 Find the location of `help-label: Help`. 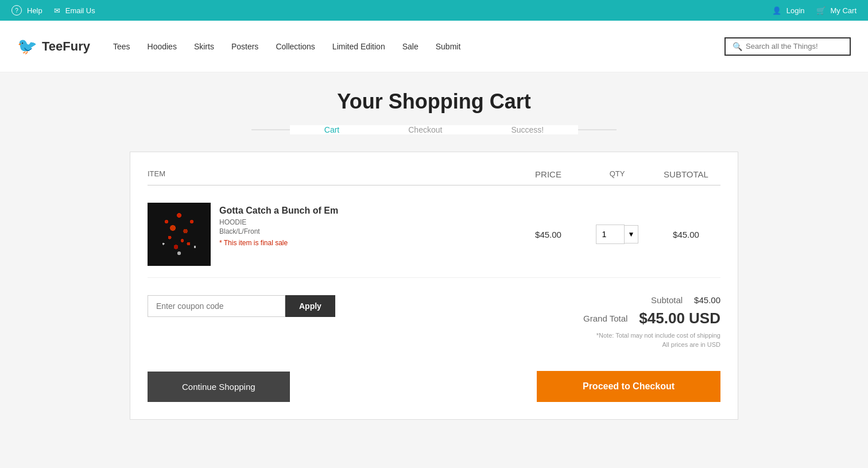

help-label: Help is located at coordinates (34, 10).